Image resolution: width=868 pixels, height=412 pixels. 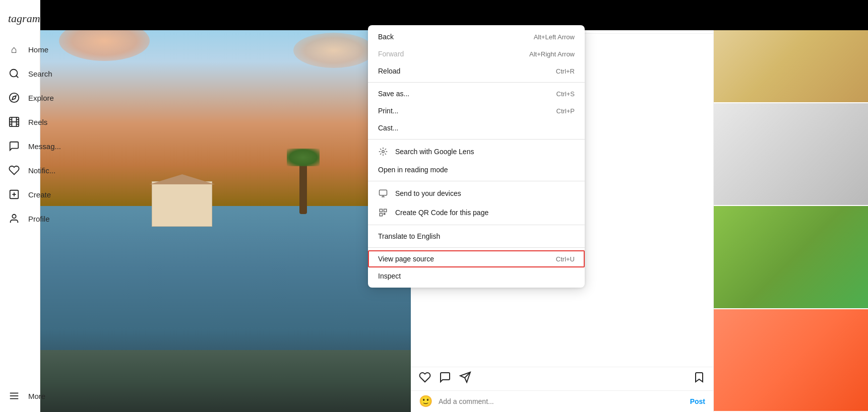 I want to click on messages-icon, so click(x=14, y=146).